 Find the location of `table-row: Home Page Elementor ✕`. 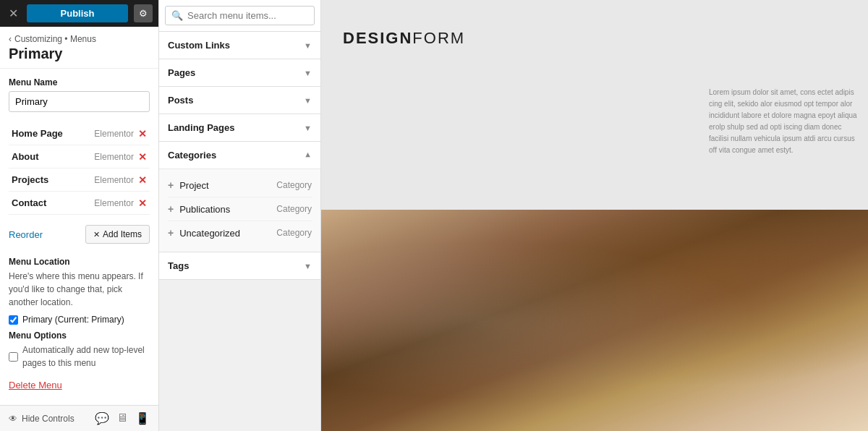

table-row: Home Page Elementor ✕ is located at coordinates (80, 134).